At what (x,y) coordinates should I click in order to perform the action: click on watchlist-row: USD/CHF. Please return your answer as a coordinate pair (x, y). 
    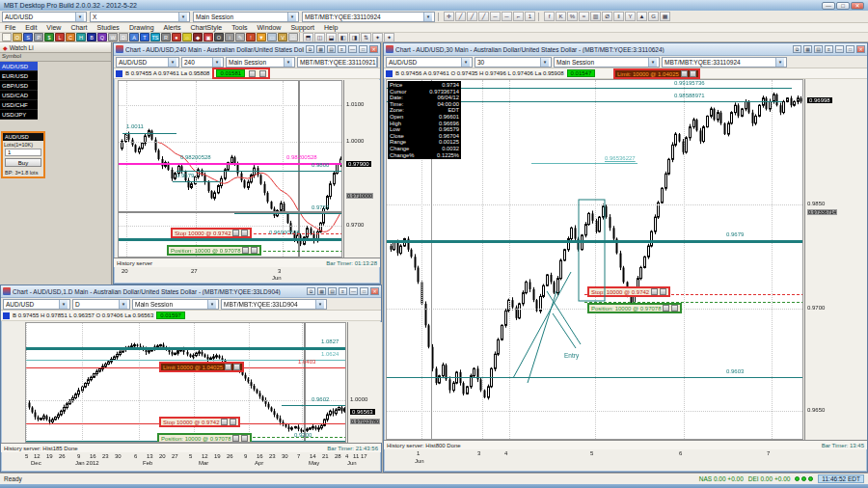
    Looking at the image, I should click on (19, 105).